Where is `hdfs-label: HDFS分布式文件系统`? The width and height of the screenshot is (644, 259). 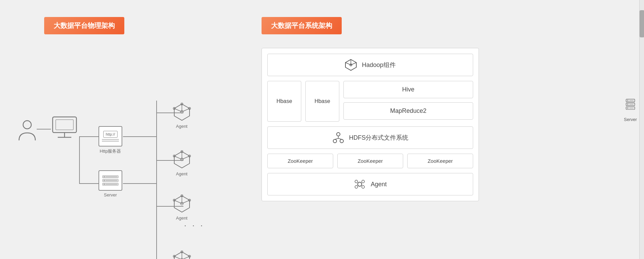 hdfs-label: HDFS分布式文件系统 is located at coordinates (379, 138).